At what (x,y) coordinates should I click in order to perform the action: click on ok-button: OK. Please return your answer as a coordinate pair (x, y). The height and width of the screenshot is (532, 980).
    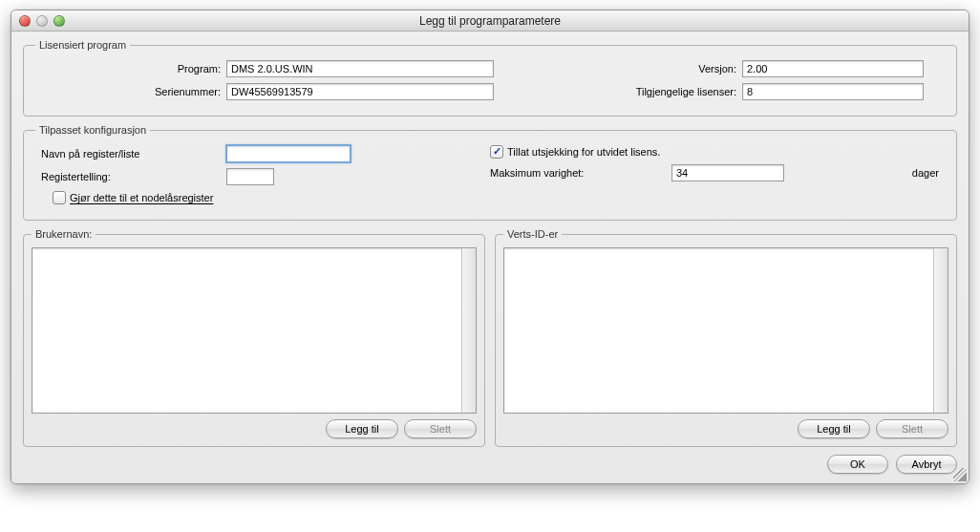
    Looking at the image, I should click on (858, 464).